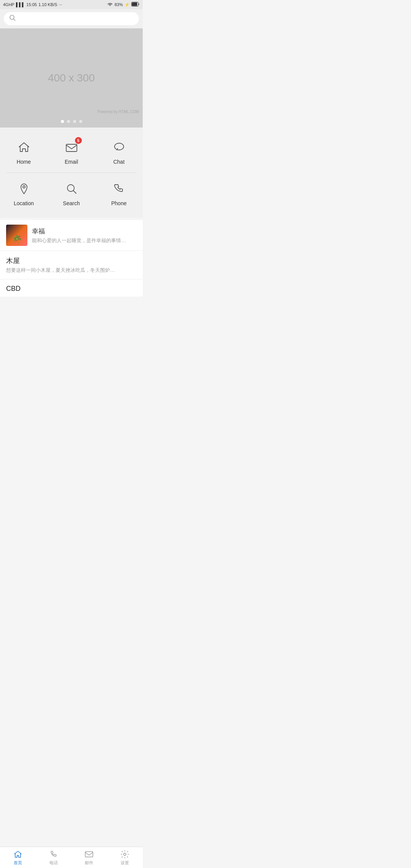  What do you see at coordinates (9, 5) in the screenshot?
I see `carrier-text: 4GHP` at bounding box center [9, 5].